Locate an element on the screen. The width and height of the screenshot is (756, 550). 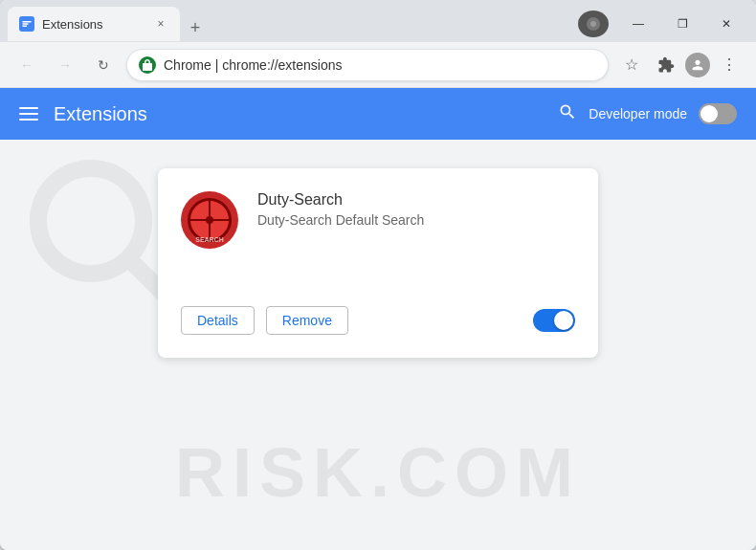
extension-card-top: SEARCH Duty-Search Duty-Search Default S… is located at coordinates (378, 220).